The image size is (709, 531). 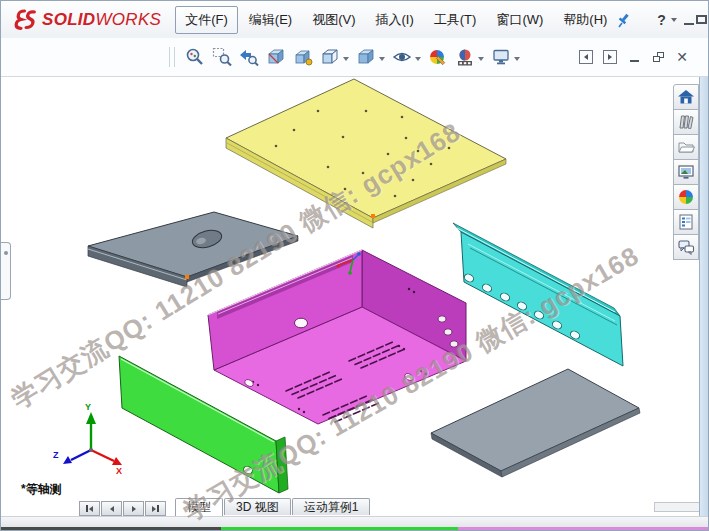 I want to click on apply-scene-icon, so click(x=464, y=57).